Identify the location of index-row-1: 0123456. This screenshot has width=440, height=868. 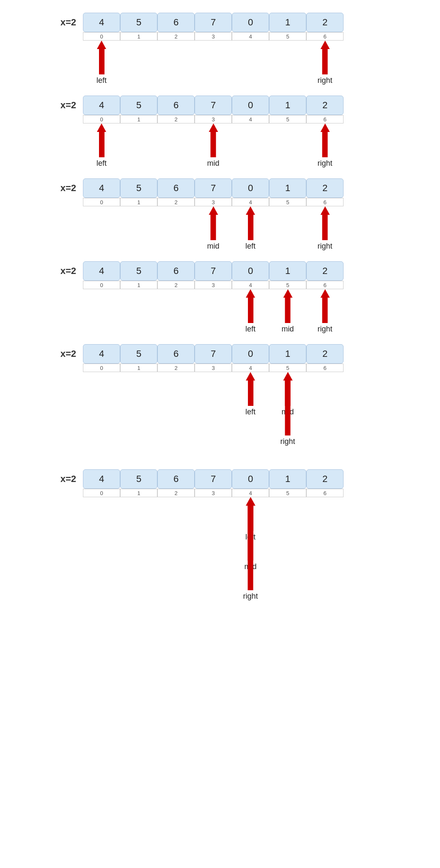
(234, 36).